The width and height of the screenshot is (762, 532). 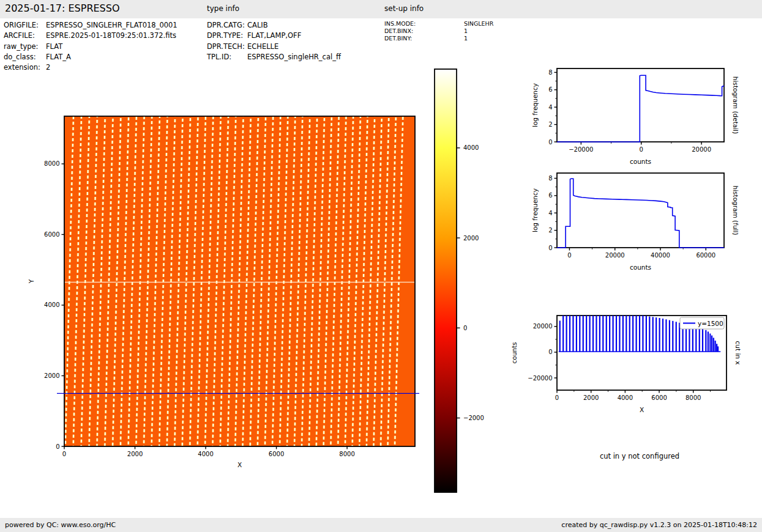 I want to click on histogram-detail-plot: −2000002000002468countslog frequencyhist…, so click(x=644, y=116).